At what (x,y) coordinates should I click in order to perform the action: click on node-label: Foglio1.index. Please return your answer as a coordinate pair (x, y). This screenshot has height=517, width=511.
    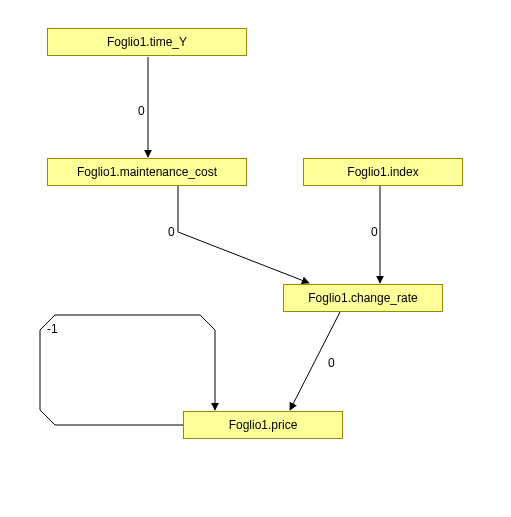
    Looking at the image, I should click on (382, 172).